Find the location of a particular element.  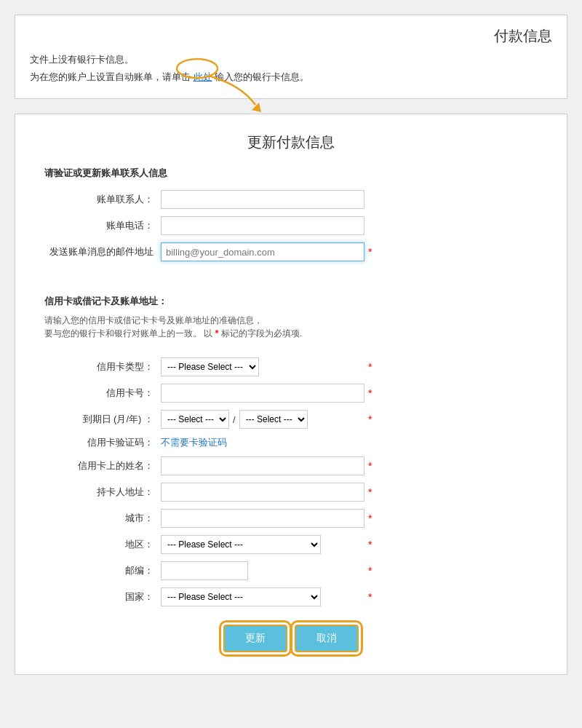

cc-type-required-star: * is located at coordinates (370, 367).